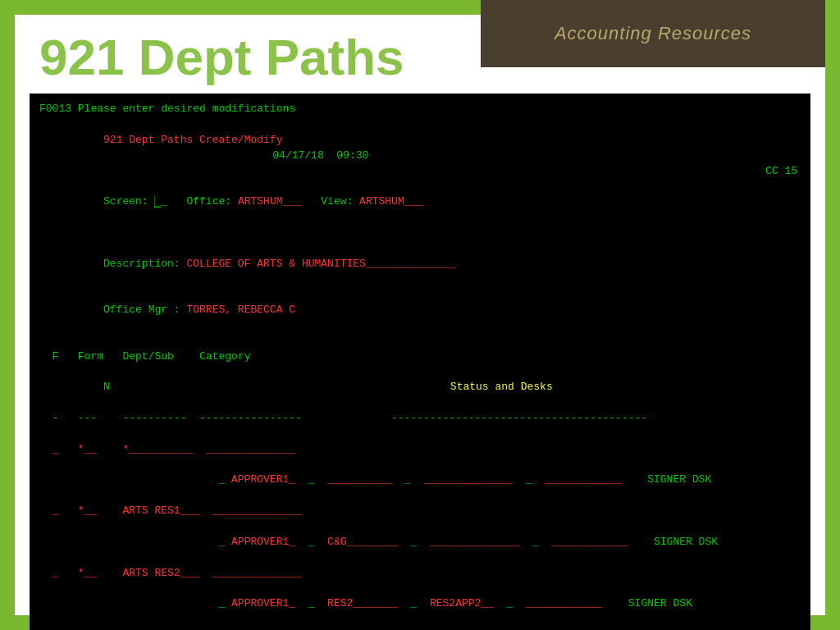 The image size is (840, 630). What do you see at coordinates (420, 543) in the screenshot?
I see `term-row2b: _ APPROVER1_ _ C&G________ _ ___________…` at bounding box center [420, 543].